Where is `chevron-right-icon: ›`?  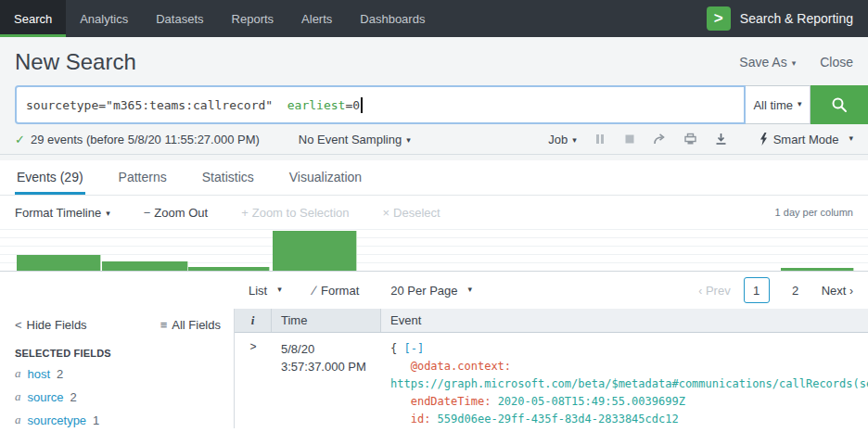
chevron-right-icon: › is located at coordinates (851, 291).